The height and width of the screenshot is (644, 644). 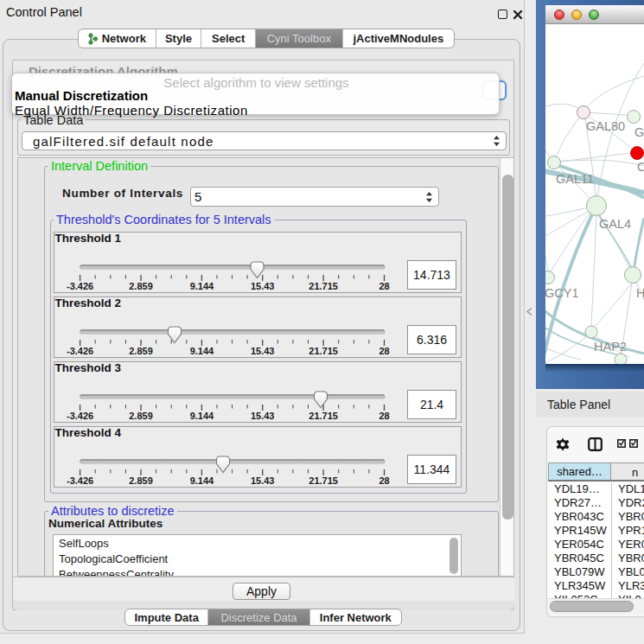 What do you see at coordinates (610, 347) in the screenshot?
I see `svg-text: HAP2` at bounding box center [610, 347].